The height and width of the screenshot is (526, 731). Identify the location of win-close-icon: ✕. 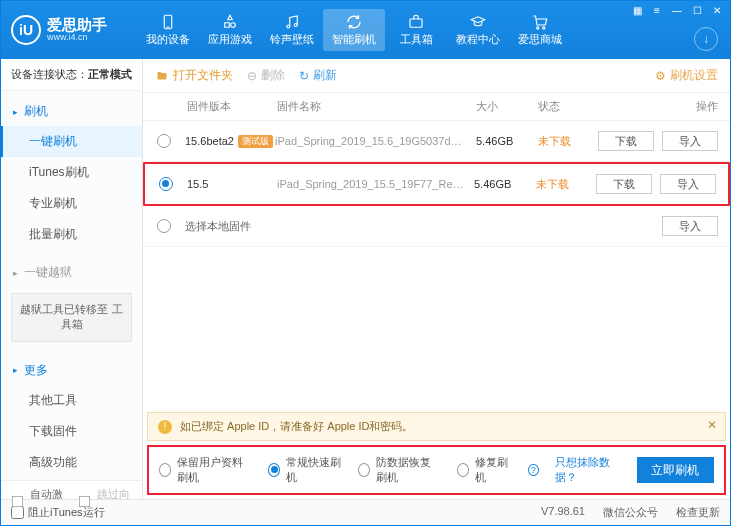
(717, 11).